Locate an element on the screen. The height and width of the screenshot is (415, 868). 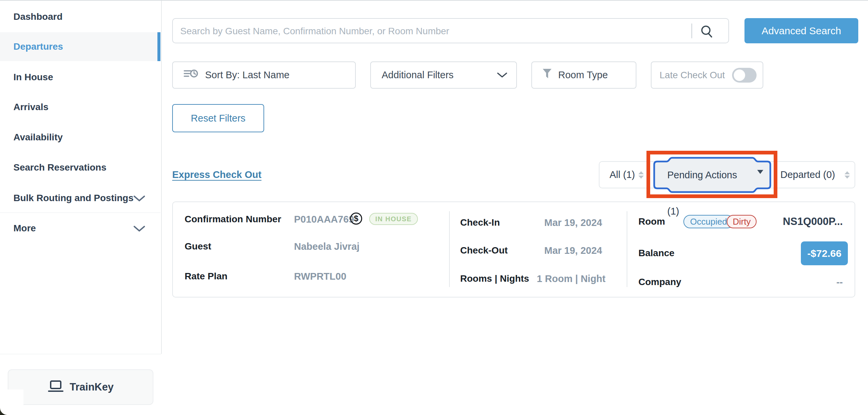
check-out-label: Check-Out is located at coordinates (484, 250).